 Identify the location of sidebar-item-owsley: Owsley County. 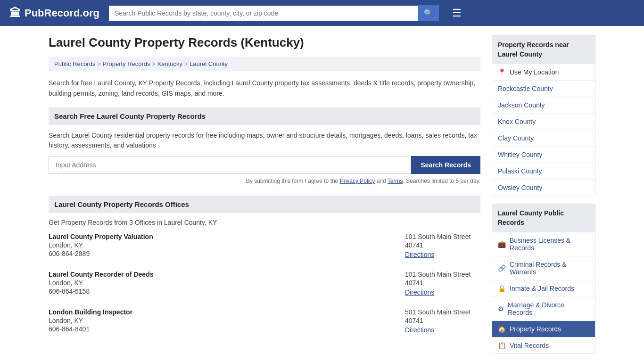
(544, 188).